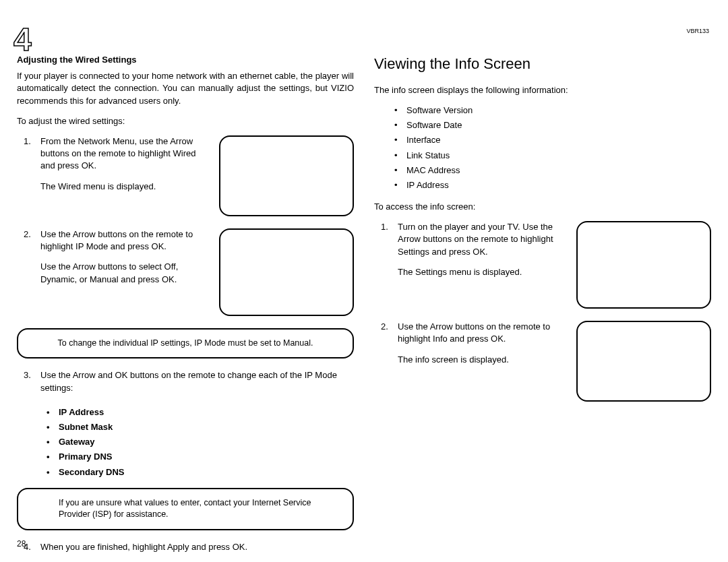 The image size is (728, 562). What do you see at coordinates (185, 381) in the screenshot?
I see `left-steps-cont: Use the Arrow and OK buttons on the remo…` at bounding box center [185, 381].